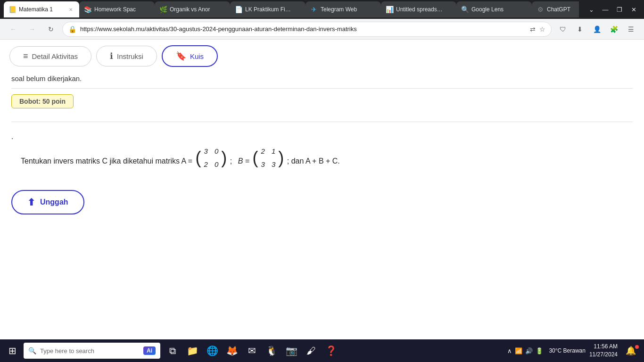  I want to click on question-text: Tentukan invers matriks C jika diketahui…, so click(327, 157).